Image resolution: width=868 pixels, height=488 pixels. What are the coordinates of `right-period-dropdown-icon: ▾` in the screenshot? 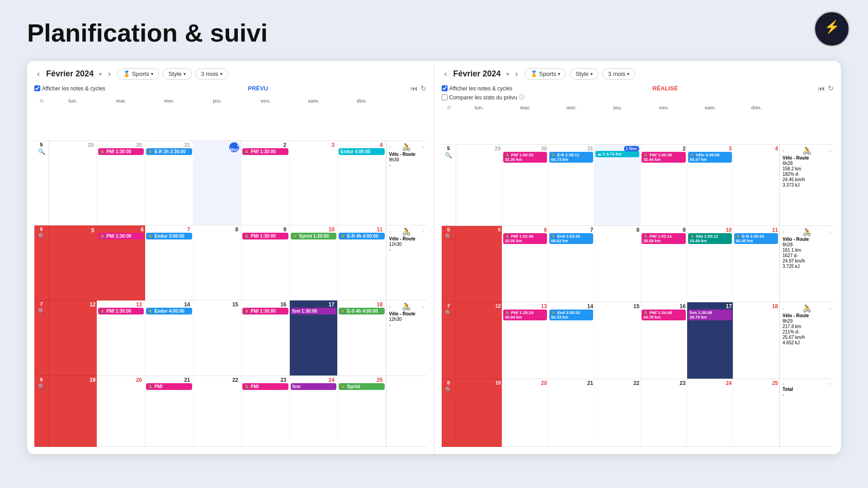 It's located at (628, 74).